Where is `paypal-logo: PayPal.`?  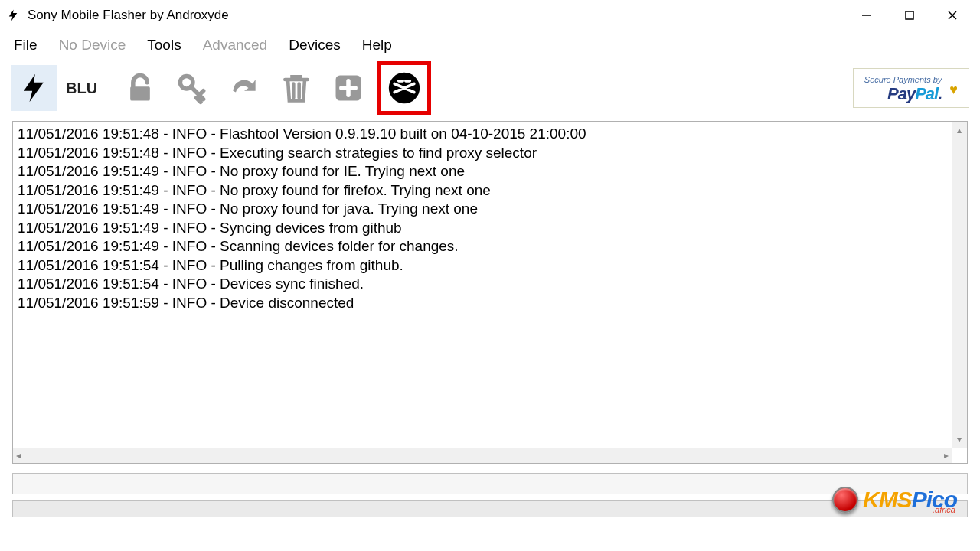 paypal-logo: PayPal. is located at coordinates (903, 94).